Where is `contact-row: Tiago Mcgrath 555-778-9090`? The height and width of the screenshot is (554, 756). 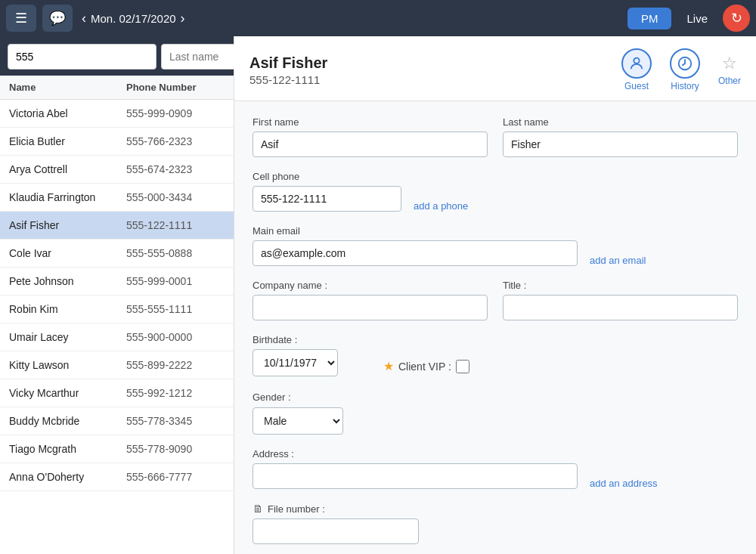 contact-row: Tiago Mcgrath 555-778-9090 is located at coordinates (116, 449).